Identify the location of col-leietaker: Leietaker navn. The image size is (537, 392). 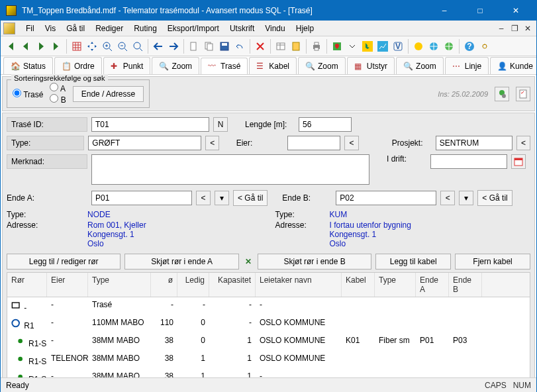
(299, 285).